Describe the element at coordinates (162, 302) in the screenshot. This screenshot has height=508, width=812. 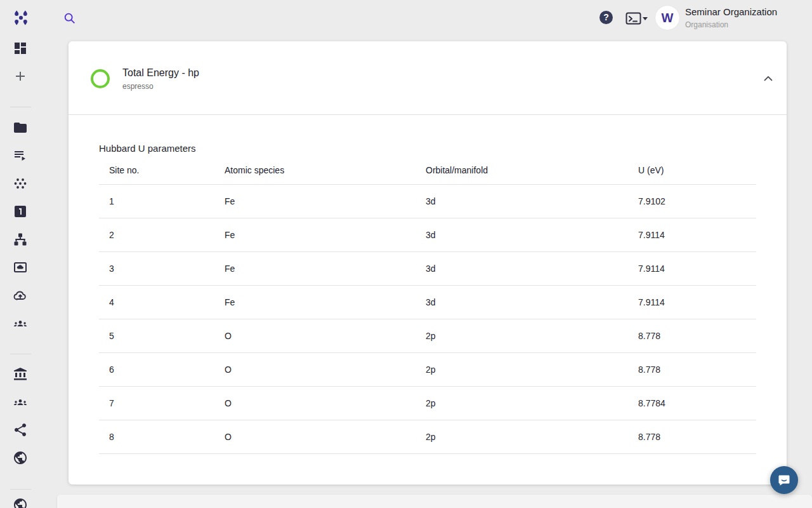
I see `table-cell: 4` at that location.